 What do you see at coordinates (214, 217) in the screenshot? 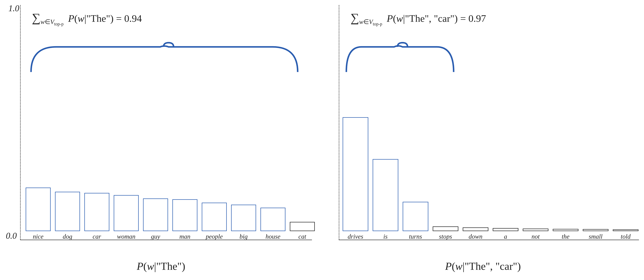
I see `bar-people` at bounding box center [214, 217].